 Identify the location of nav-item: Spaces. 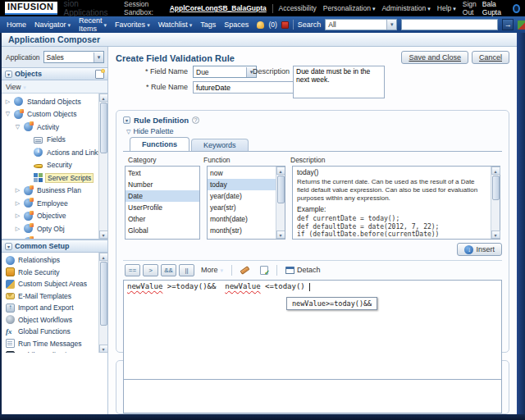
(236, 25).